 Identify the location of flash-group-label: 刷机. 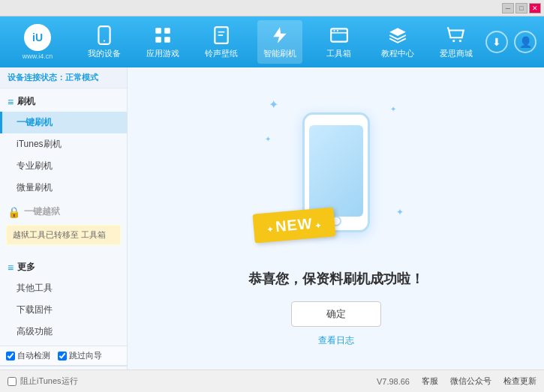
(26, 102).